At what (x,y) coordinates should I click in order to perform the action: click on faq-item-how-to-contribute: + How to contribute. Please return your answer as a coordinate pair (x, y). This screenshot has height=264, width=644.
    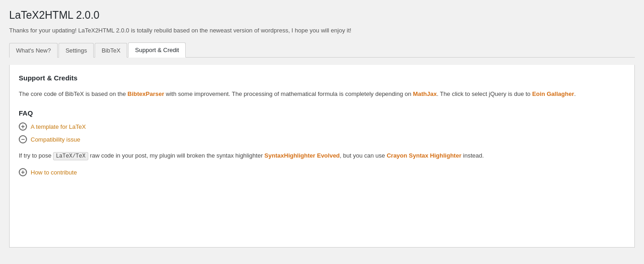
    Looking at the image, I should click on (322, 172).